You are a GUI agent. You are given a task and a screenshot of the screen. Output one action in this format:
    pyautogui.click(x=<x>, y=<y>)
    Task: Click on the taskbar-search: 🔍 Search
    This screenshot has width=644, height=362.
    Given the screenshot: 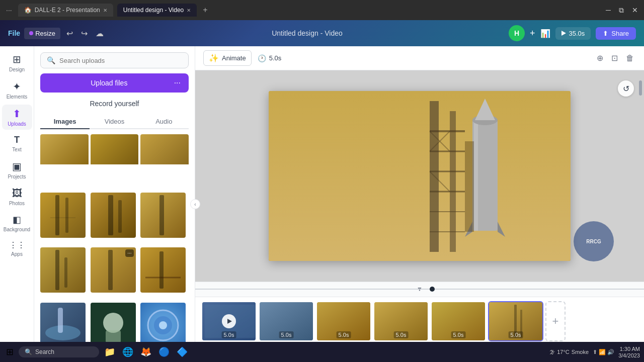 What is the action you would take?
    pyautogui.click(x=59, y=352)
    